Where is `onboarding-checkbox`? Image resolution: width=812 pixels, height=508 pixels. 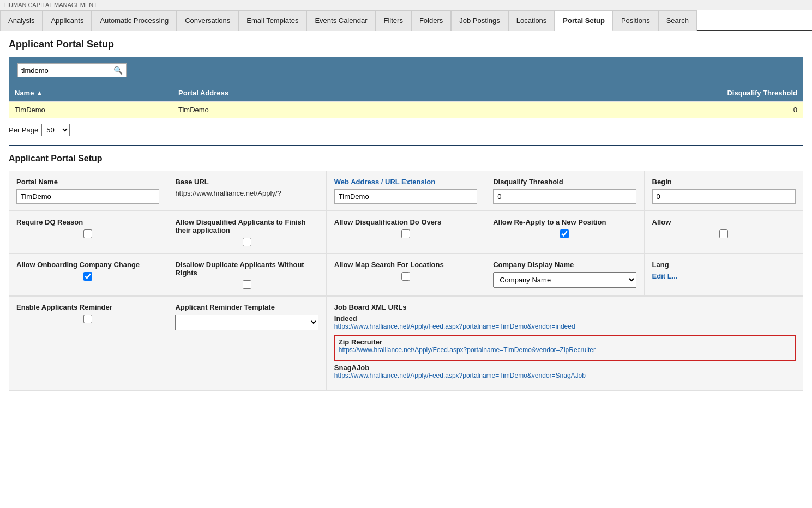 onboarding-checkbox is located at coordinates (88, 276).